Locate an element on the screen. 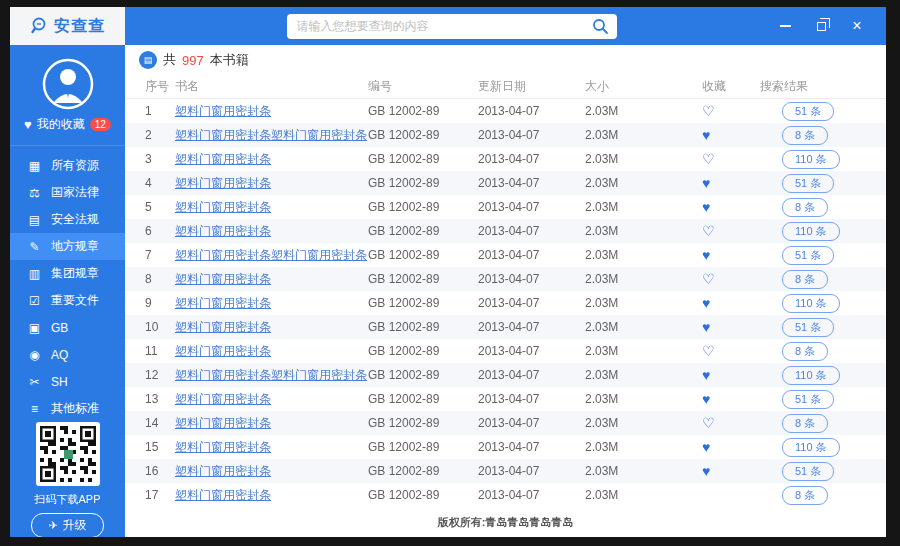 The width and height of the screenshot is (900, 546). sidebar-item-group-rules: ▥ 集团规章 is located at coordinates (68, 274).